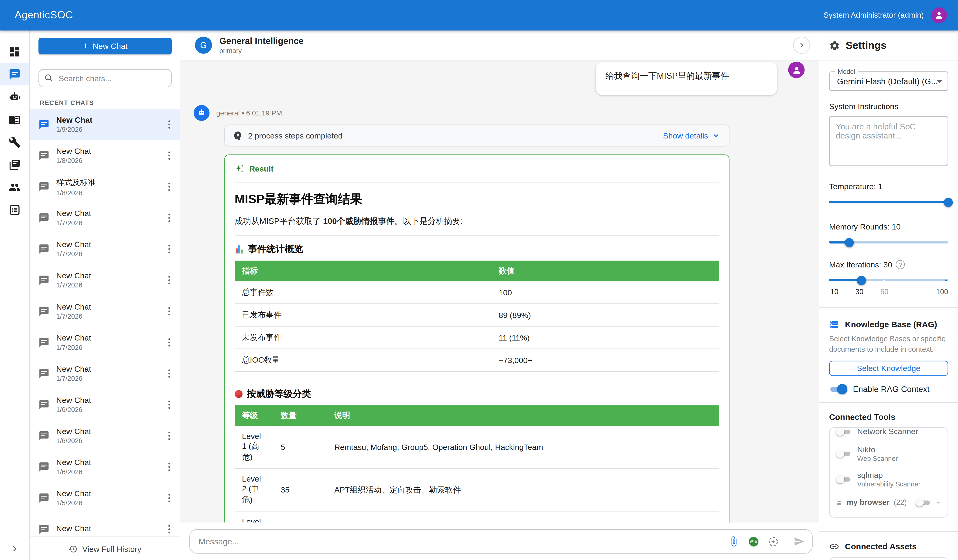 This screenshot has width=958, height=560. Describe the element at coordinates (15, 187) in the screenshot. I see `people-icon` at that location.